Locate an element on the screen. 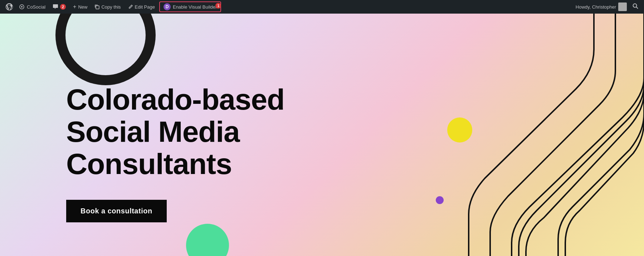  user-avatar is located at coordinates (623, 7).